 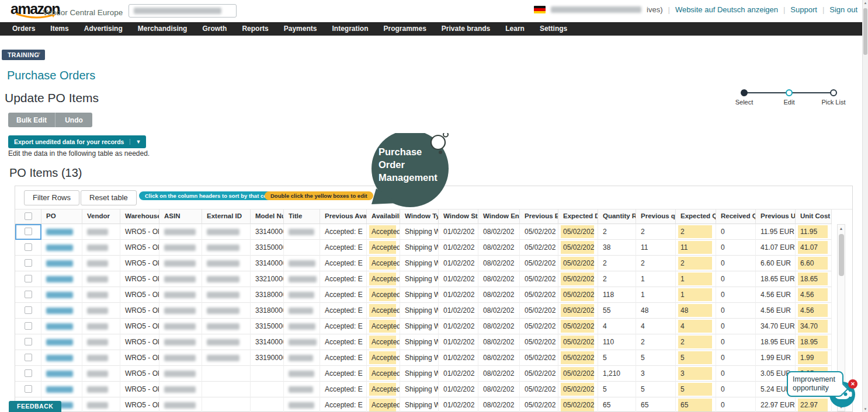 What do you see at coordinates (515, 29) in the screenshot?
I see `nav-item-learn: Learn` at bounding box center [515, 29].